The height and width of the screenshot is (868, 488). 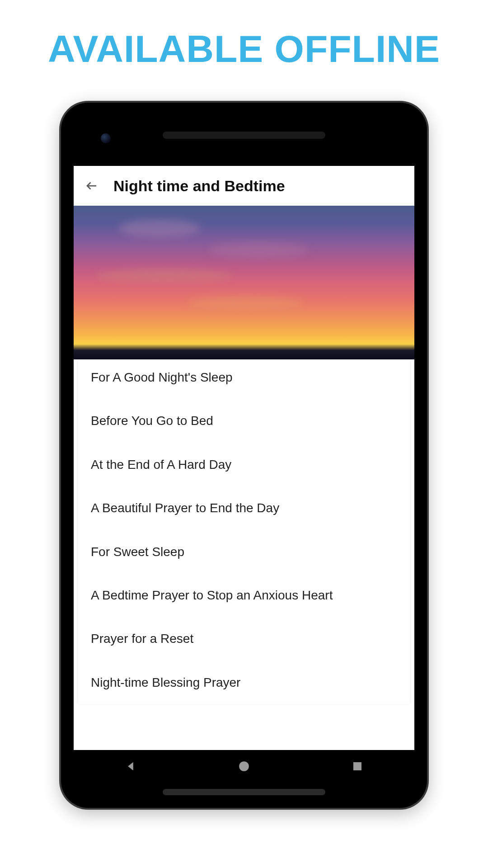 What do you see at coordinates (244, 44) in the screenshot?
I see `promo-headline: AVAILABLE OFFLINE` at bounding box center [244, 44].